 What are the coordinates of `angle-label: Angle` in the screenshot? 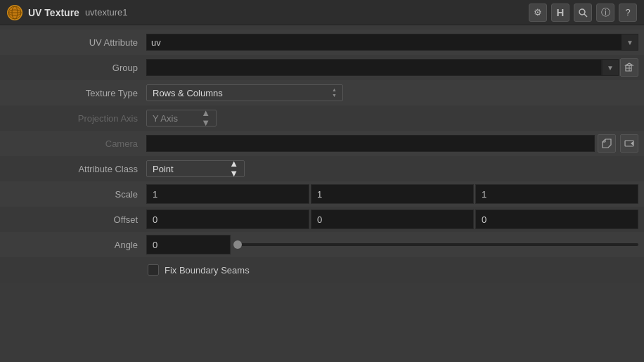 It's located at (76, 245).